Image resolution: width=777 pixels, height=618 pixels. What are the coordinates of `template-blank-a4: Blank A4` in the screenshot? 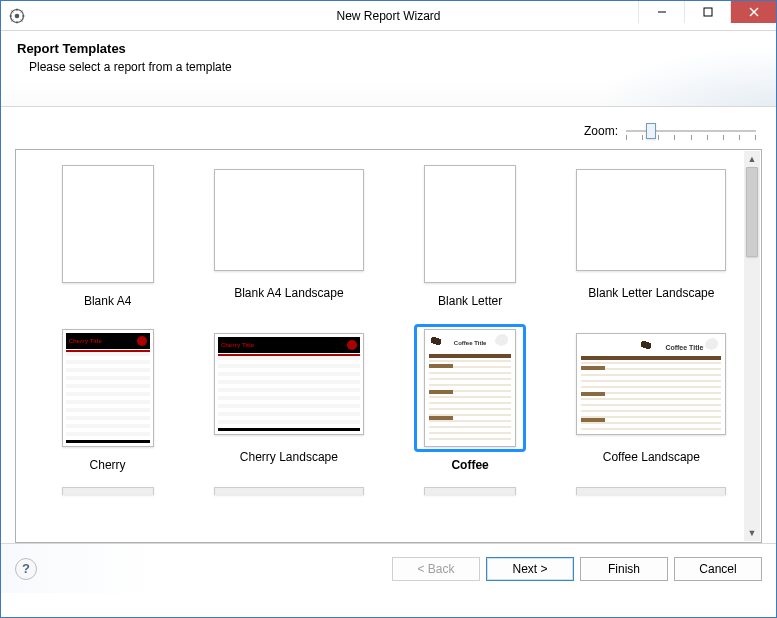 It's located at (108, 236).